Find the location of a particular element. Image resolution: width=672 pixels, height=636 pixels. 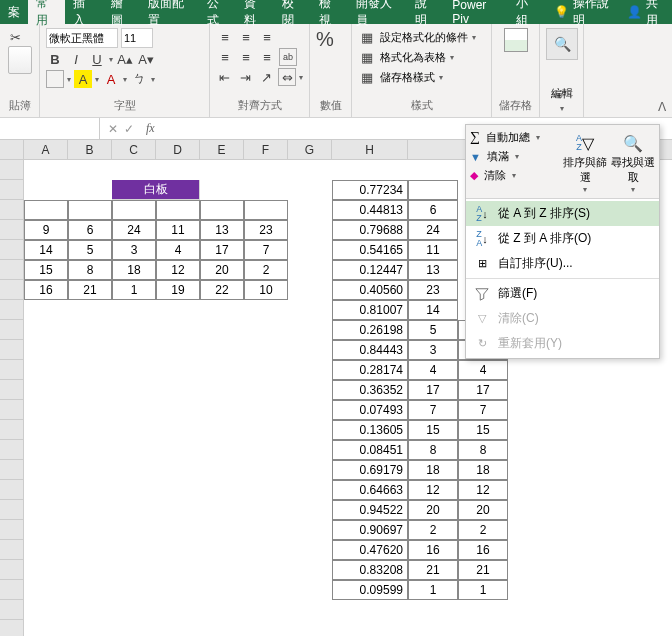

tab-view: 檢視 is located at coordinates (330, 12).